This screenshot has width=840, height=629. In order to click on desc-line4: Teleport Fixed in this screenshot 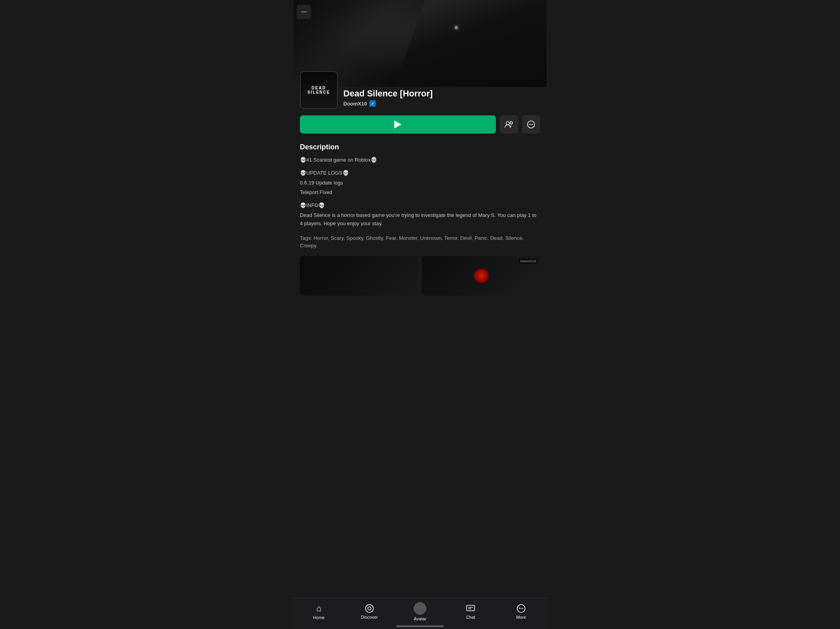, I will do `click(420, 193)`.